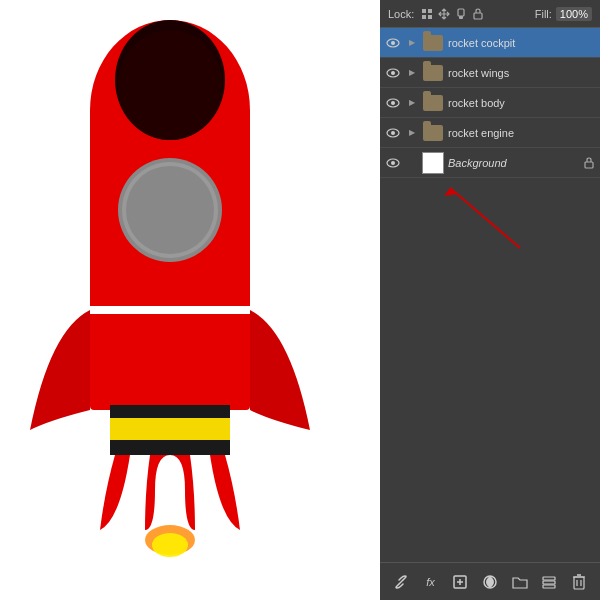 The height and width of the screenshot is (600, 600). What do you see at coordinates (522, 73) in the screenshot?
I see `layer-name-rocket-wings: rocket wings` at bounding box center [522, 73].